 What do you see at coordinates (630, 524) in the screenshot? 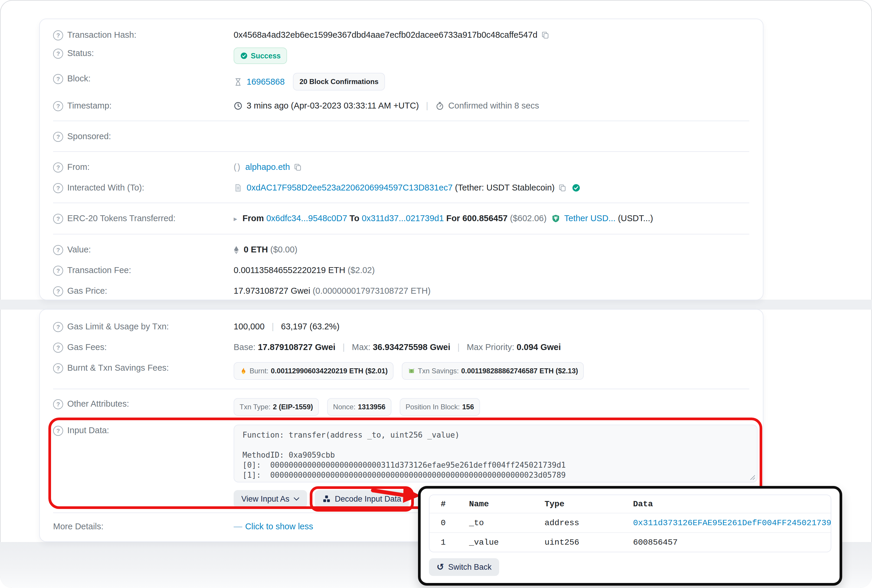
I see `decoded-table: # Name Type Data 0 _to address 0x311d373…` at bounding box center [630, 524].